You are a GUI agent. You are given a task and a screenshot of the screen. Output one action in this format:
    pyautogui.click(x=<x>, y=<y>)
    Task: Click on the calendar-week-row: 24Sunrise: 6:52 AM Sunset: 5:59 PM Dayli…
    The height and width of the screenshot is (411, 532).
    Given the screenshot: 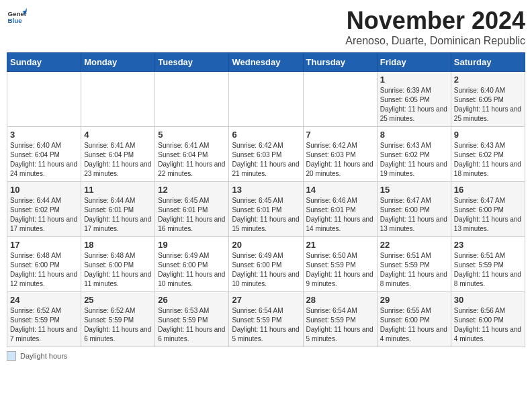 What is the action you would take?
    pyautogui.click(x=266, y=320)
    